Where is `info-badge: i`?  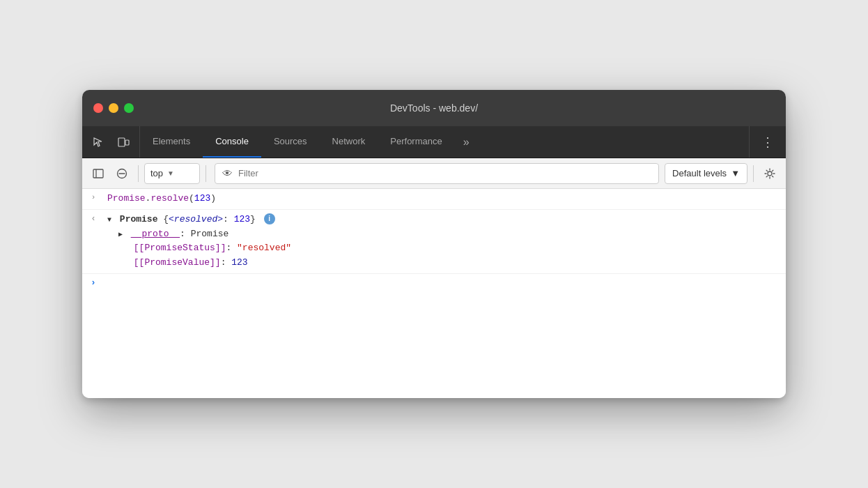
info-badge: i is located at coordinates (270, 219).